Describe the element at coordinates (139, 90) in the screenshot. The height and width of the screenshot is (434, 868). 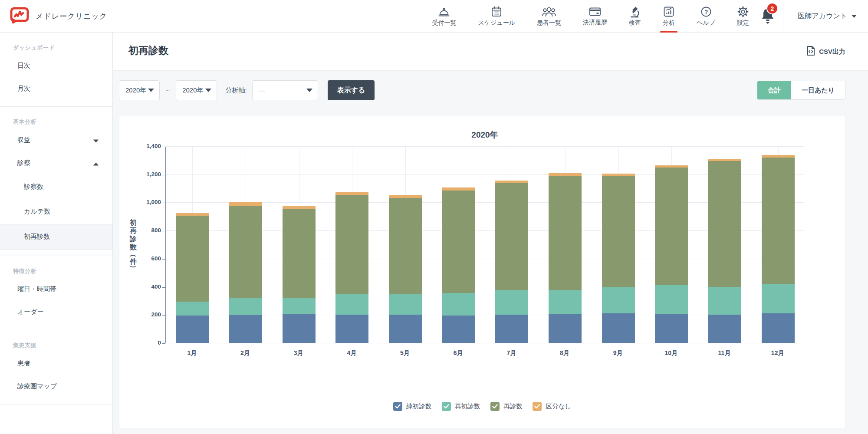
I see `year-from-select: 2020年` at that location.